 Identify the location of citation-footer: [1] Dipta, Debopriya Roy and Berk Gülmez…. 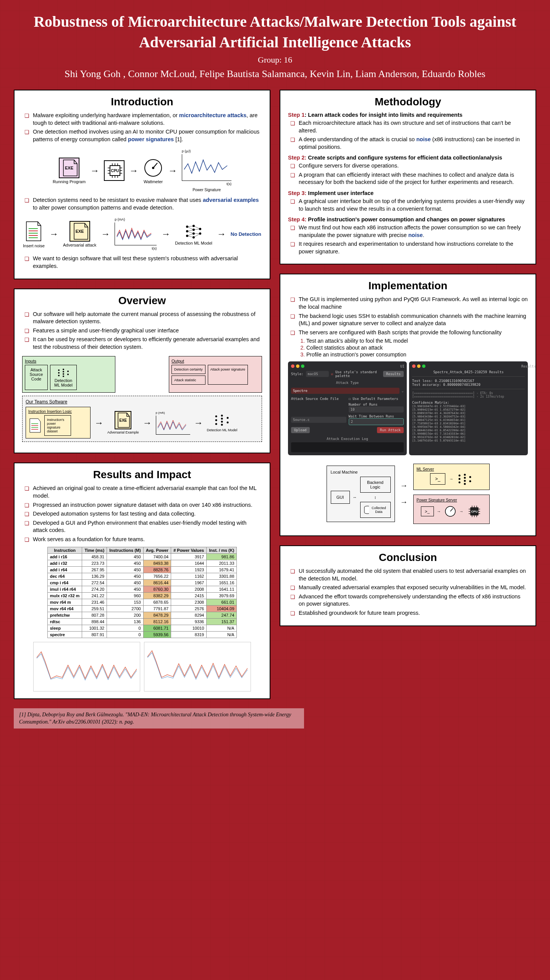
(159, 718).